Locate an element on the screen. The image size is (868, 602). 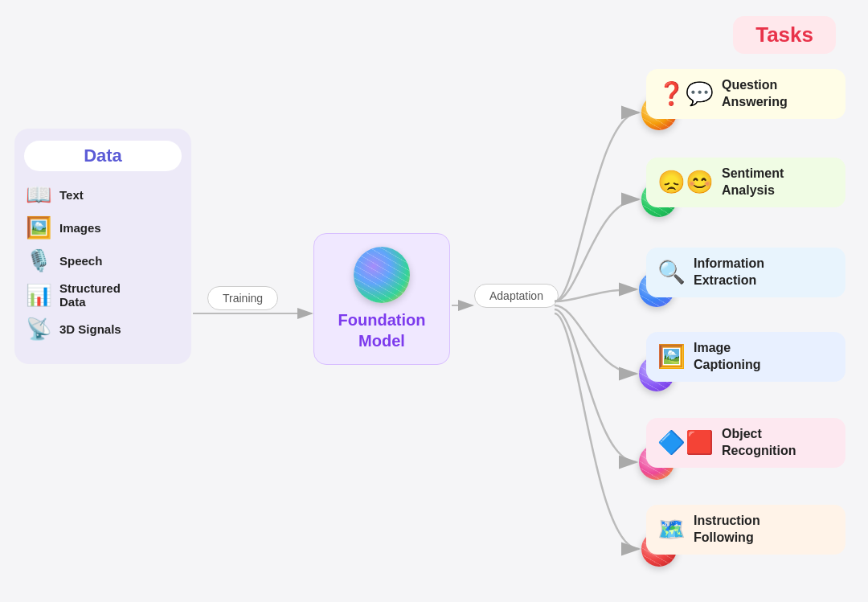
3d-icon: 📡 is located at coordinates (39, 330).